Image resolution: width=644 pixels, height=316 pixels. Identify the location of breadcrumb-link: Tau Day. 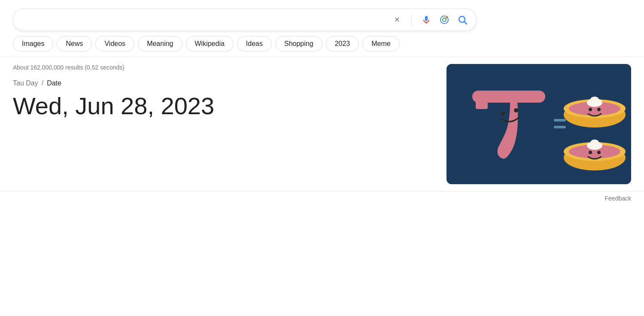
(26, 83).